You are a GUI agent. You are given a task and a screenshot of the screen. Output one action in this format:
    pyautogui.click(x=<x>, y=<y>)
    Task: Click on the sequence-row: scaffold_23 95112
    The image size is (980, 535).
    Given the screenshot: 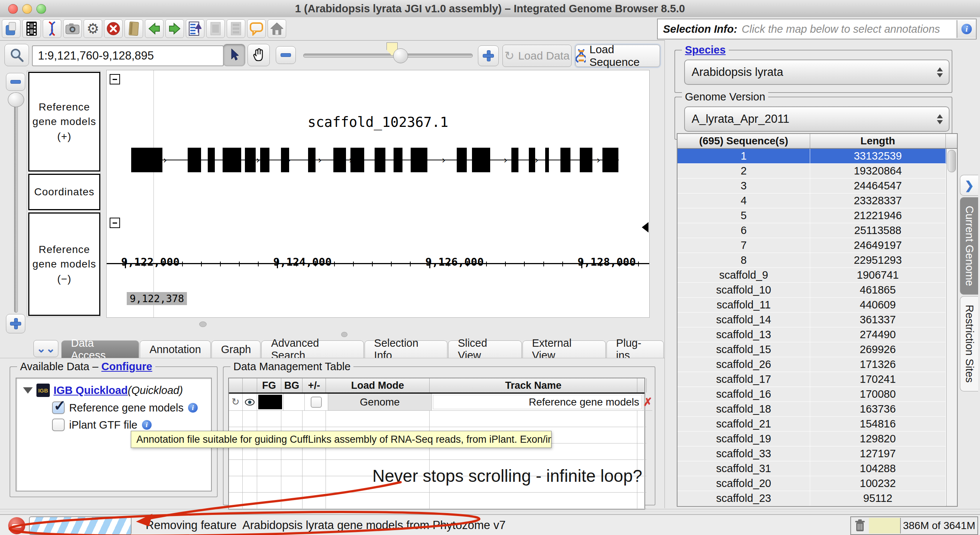 What is the action you would take?
    pyautogui.click(x=817, y=499)
    